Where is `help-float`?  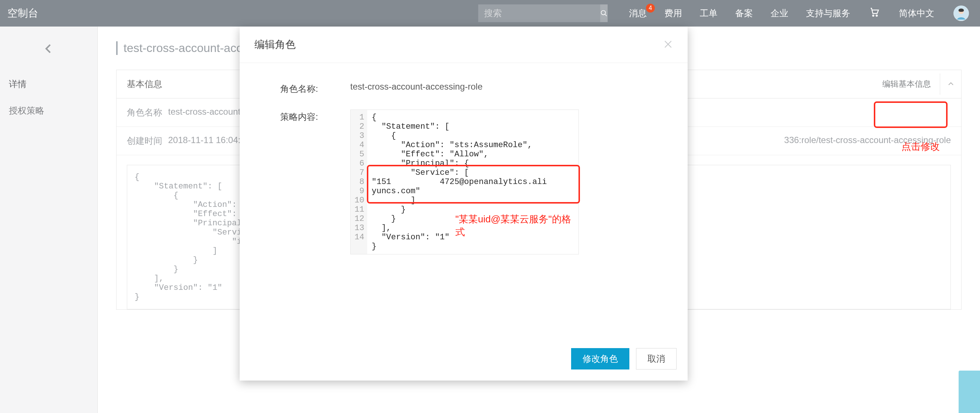 help-float is located at coordinates (969, 392).